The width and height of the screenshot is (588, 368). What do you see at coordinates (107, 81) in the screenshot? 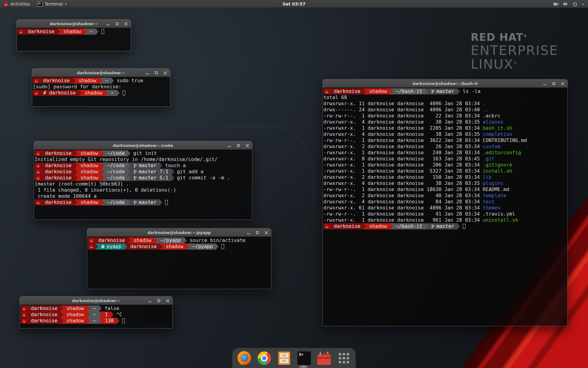
I see `prompt-segment-dir: ~` at bounding box center [107, 81].